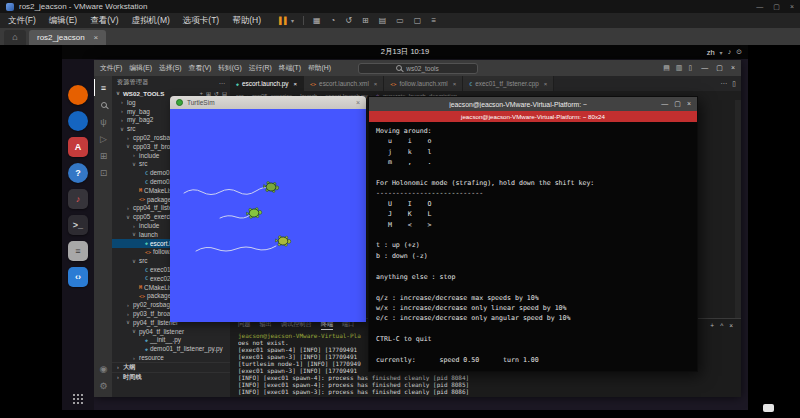  Describe the element at coordinates (724, 84) in the screenshot. I see `more-actions-icon: ⋯` at that location.